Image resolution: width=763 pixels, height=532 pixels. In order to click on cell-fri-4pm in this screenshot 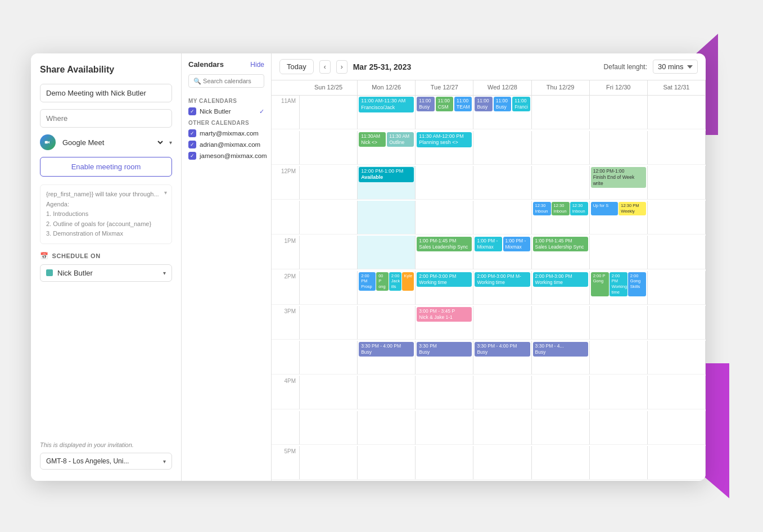, I will do `click(618, 393)`.